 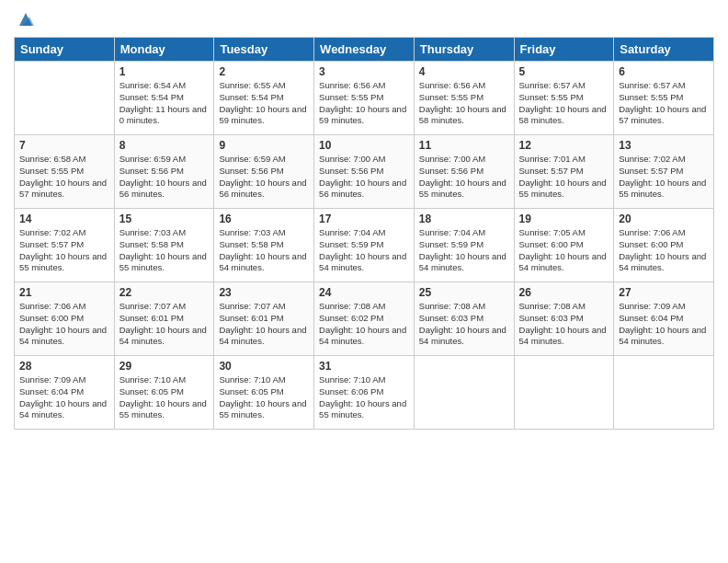 What do you see at coordinates (264, 366) in the screenshot?
I see `day-number: 30` at bounding box center [264, 366].